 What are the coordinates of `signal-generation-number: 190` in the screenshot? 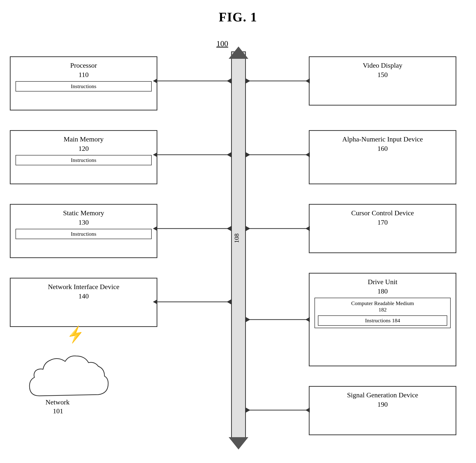 It's located at (383, 404).